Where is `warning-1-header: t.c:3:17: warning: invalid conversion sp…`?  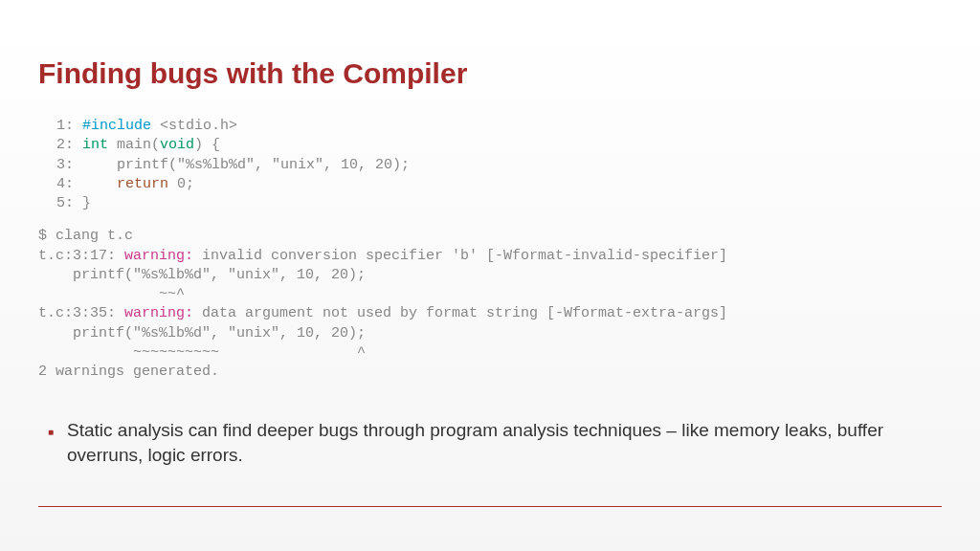
warning-1-header: t.c:3:17: warning: invalid conversion sp… is located at coordinates (383, 256).